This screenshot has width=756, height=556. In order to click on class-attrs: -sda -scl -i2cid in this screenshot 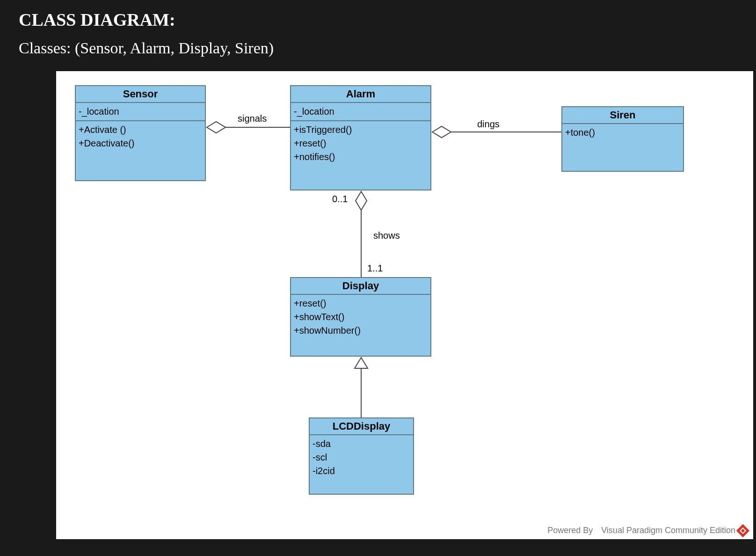, I will do `click(361, 464)`.